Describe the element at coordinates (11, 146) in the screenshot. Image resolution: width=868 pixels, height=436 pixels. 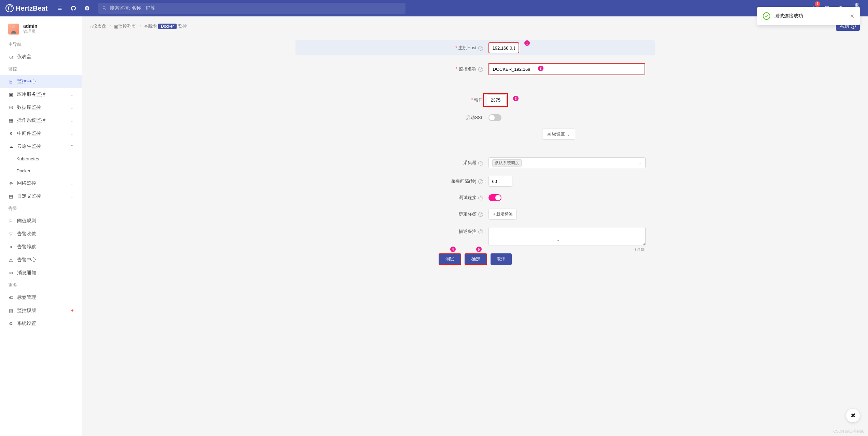
I see `cloud-icon: ☁` at that location.